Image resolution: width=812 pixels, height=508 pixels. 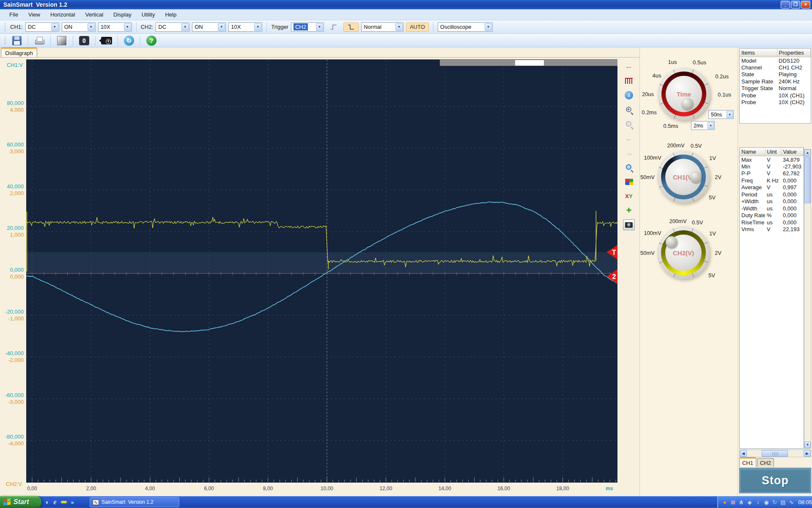 I want to click on undo-button: ←, so click(x=629, y=138).